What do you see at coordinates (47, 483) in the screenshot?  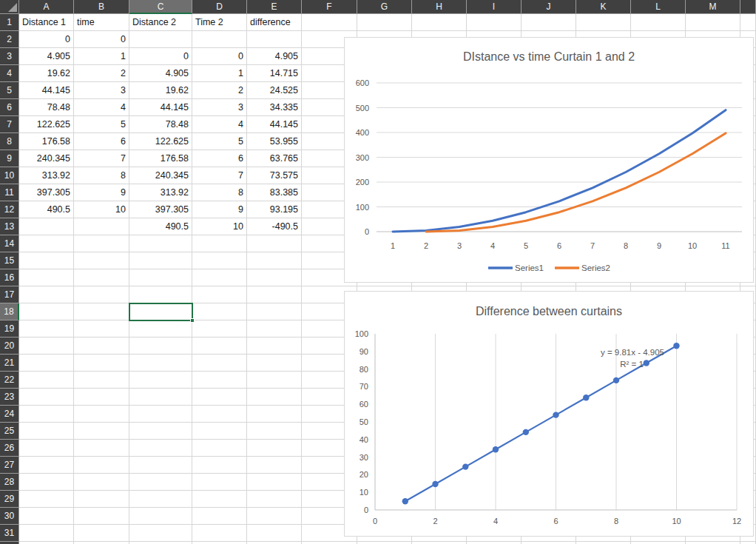 I see `cell-A28` at bounding box center [47, 483].